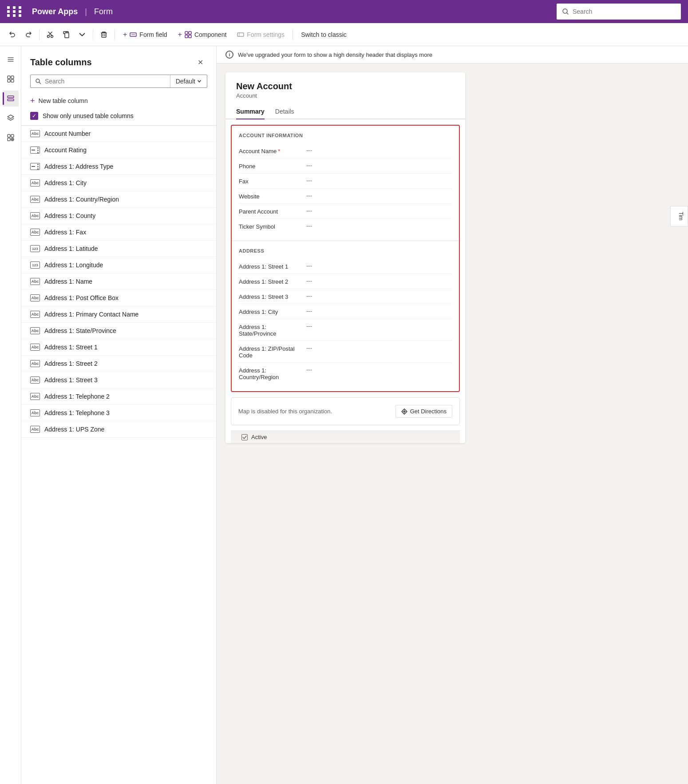  Describe the element at coordinates (145, 35) in the screenshot. I see `add-form-field-button: Form field` at that location.